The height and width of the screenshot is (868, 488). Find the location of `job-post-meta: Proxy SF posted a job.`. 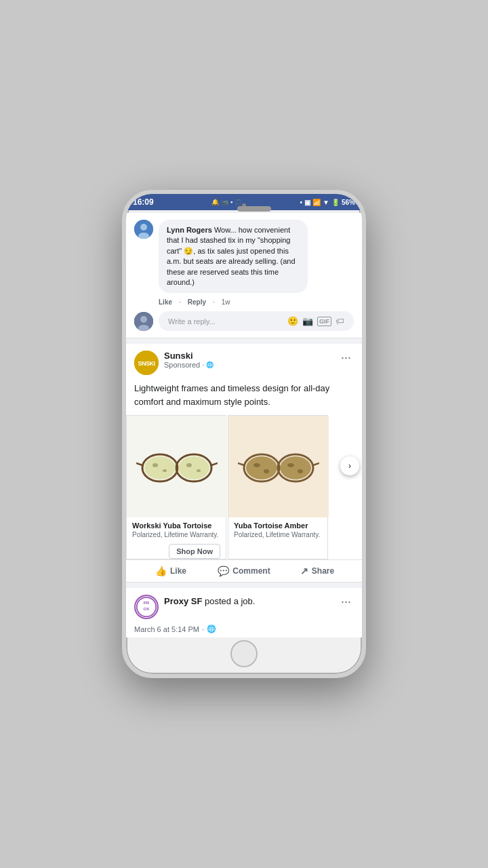

job-post-meta: Proxy SF posted a job. is located at coordinates (209, 601).